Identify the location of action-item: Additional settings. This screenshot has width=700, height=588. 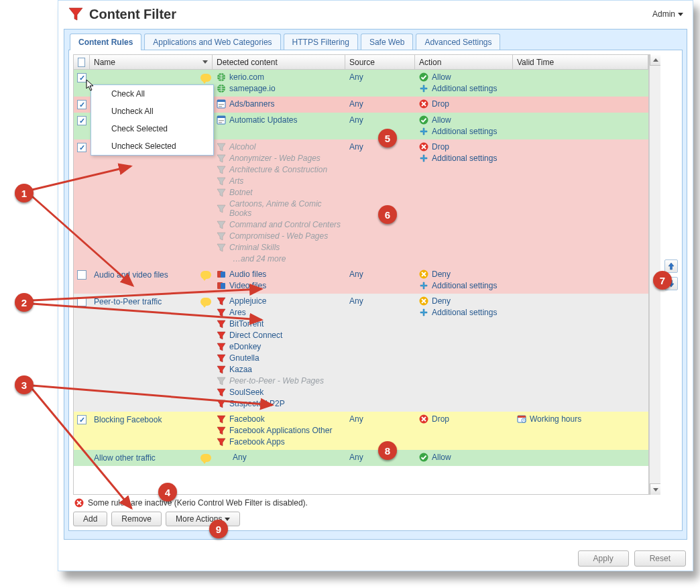
(464, 312).